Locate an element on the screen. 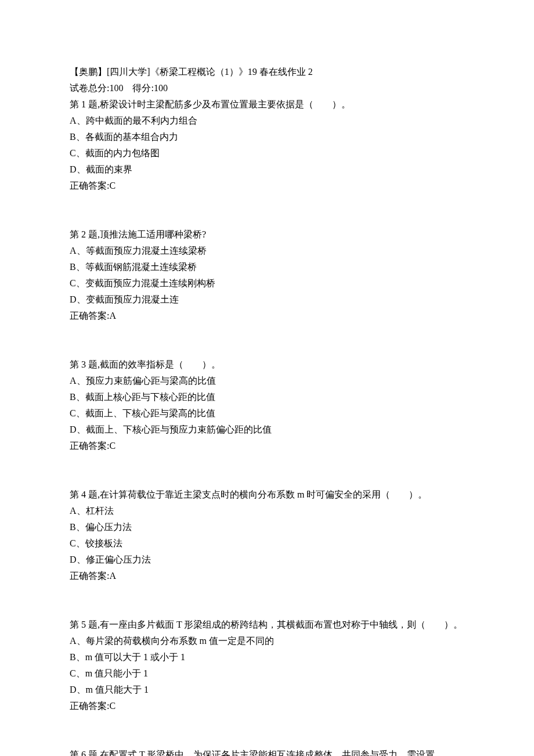  question-option: B、截面上核心距与下核心距的比值 is located at coordinates (267, 397).